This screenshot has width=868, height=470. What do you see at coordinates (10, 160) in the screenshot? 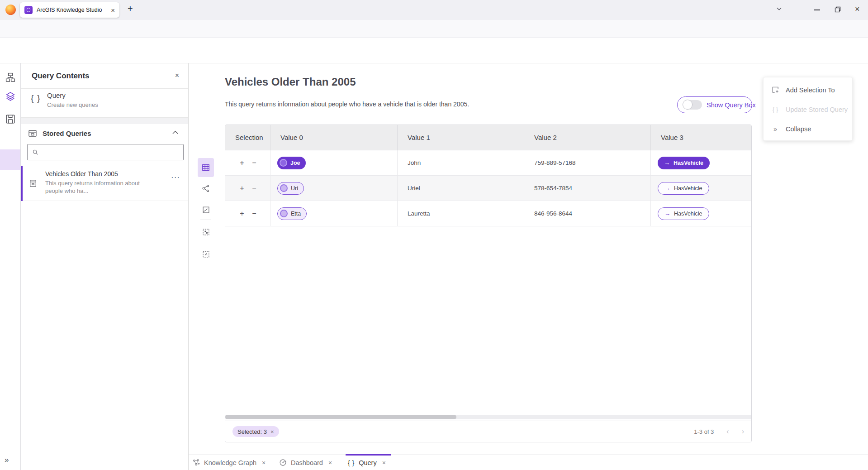
I see `rail-selected-highlight` at bounding box center [10, 160].